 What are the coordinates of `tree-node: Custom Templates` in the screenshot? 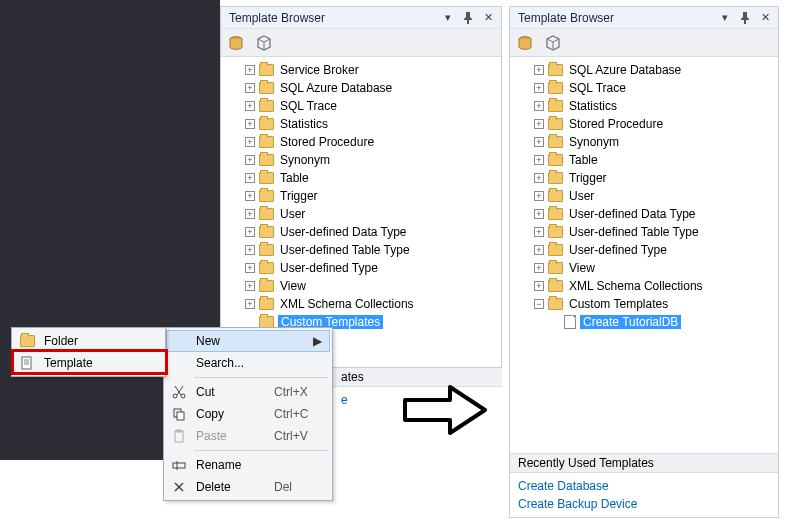 It's located at (644, 304).